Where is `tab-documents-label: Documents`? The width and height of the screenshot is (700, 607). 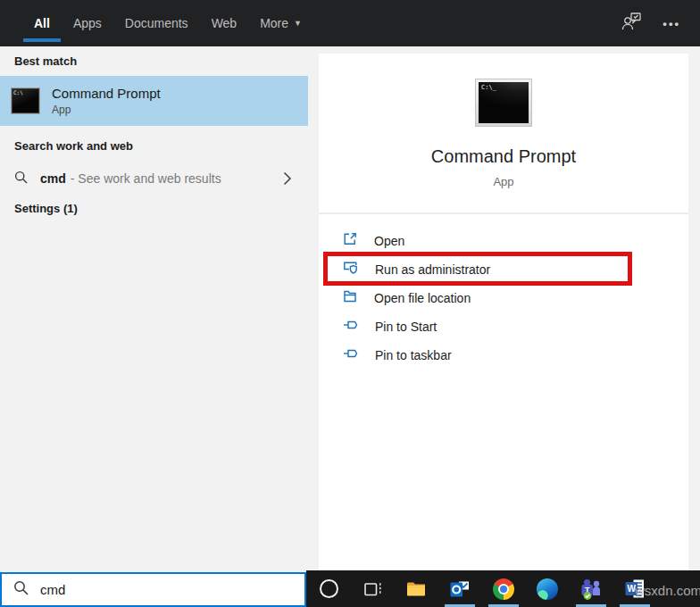
tab-documents-label: Documents is located at coordinates (157, 23).